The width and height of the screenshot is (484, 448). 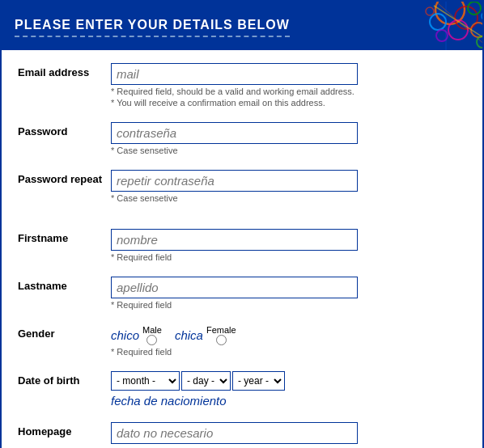 I want to click on firstname-input, so click(x=235, y=239).